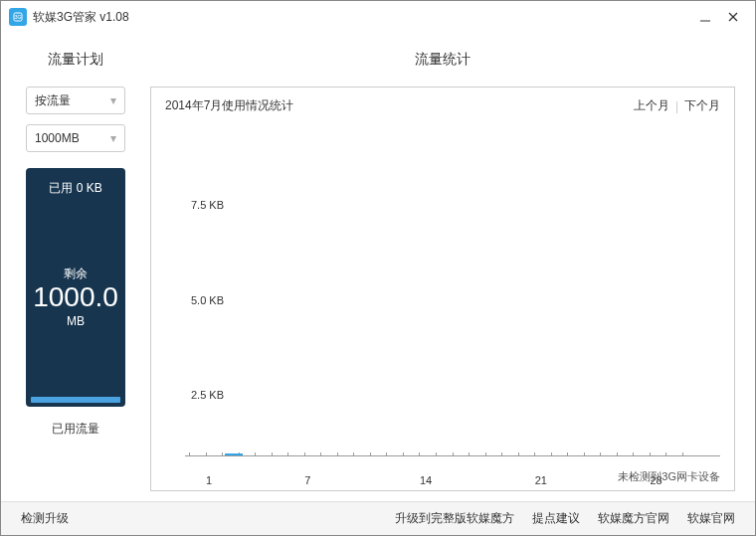 The height and width of the screenshot is (536, 756). What do you see at coordinates (58, 138) in the screenshot?
I see `quota-select-value: 1000MB` at bounding box center [58, 138].